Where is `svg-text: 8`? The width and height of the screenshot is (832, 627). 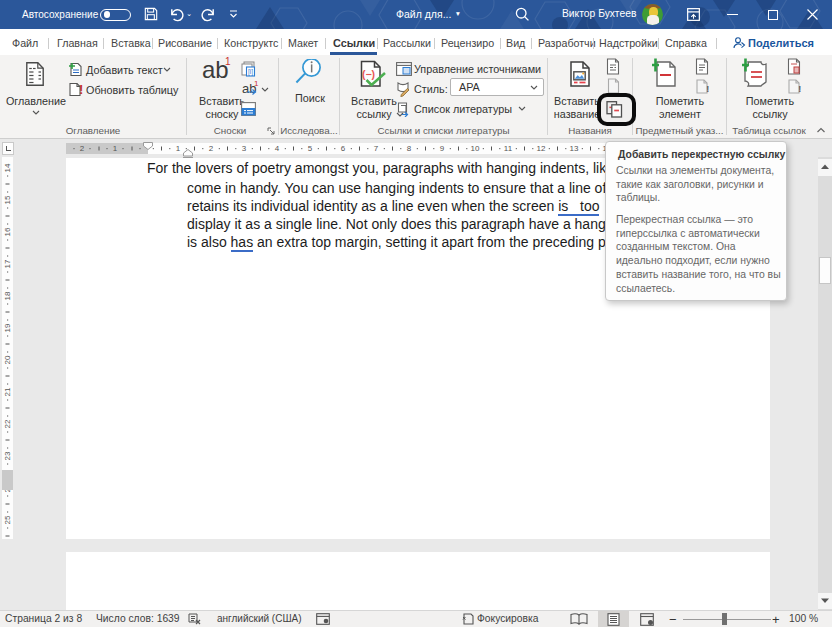
svg-text: 8 is located at coordinates (410, 148).